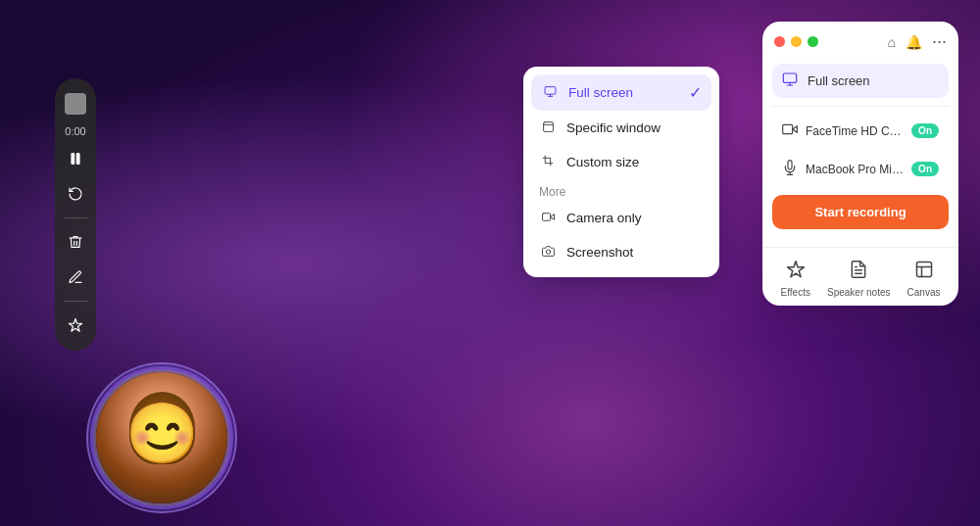  I want to click on panel-header-icons: ⌂ 🔔 ···, so click(917, 41).